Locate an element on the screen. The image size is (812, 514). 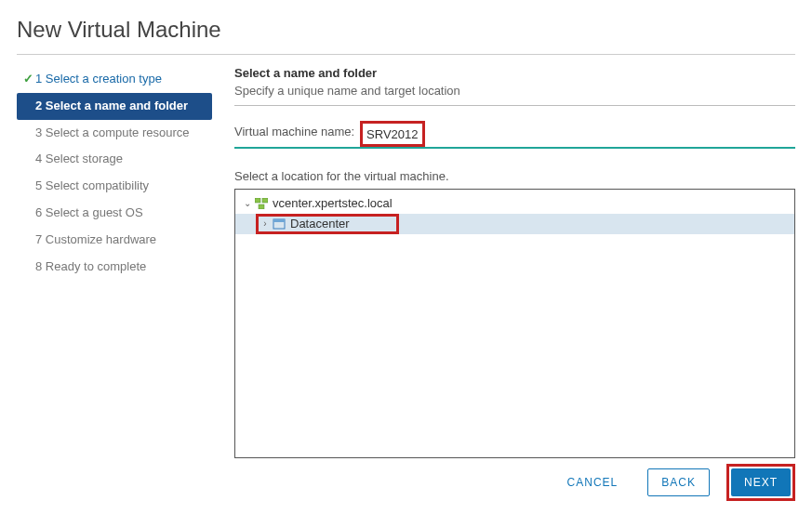
datacenter-icon is located at coordinates (279, 224).